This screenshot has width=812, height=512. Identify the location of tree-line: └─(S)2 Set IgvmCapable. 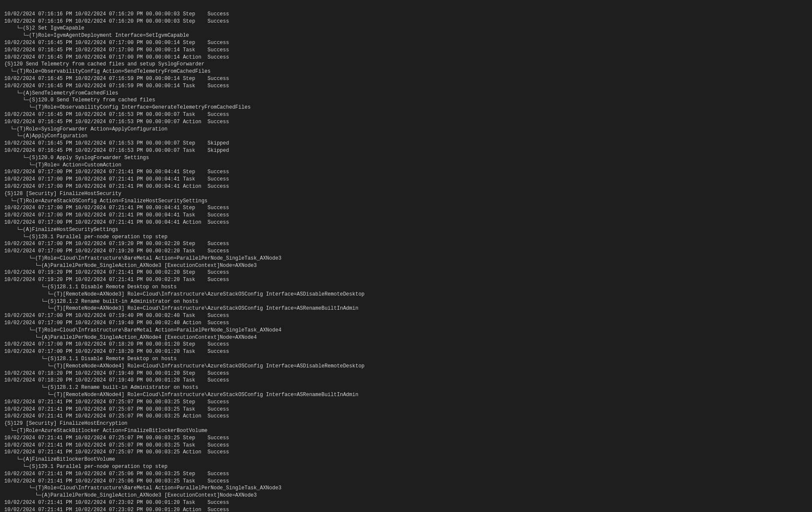
(44, 28).